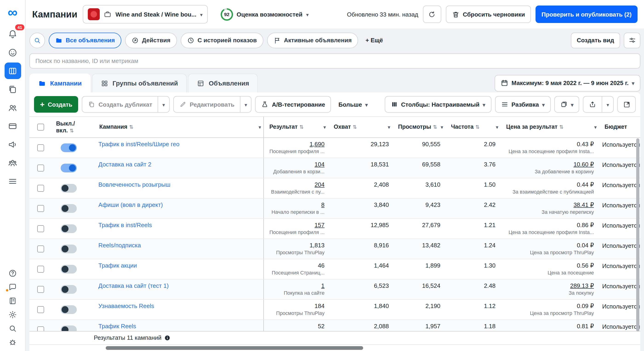 The image size is (644, 351). Describe the element at coordinates (178, 286) in the screenshot. I see `campaign-name-link: Доставка на сайт (тест 1)` at that location.